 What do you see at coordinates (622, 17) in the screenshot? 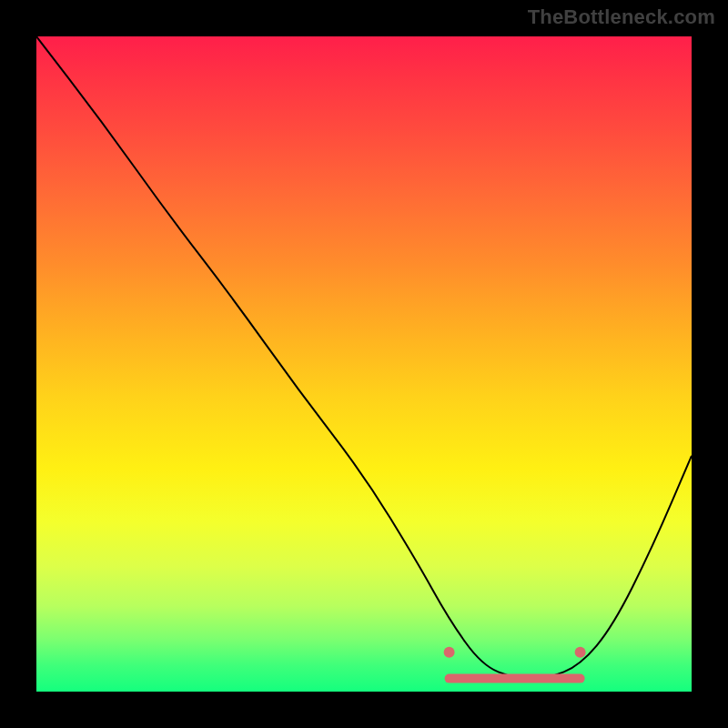
I see `watermark-text: TheBottleneck.com` at bounding box center [622, 17].